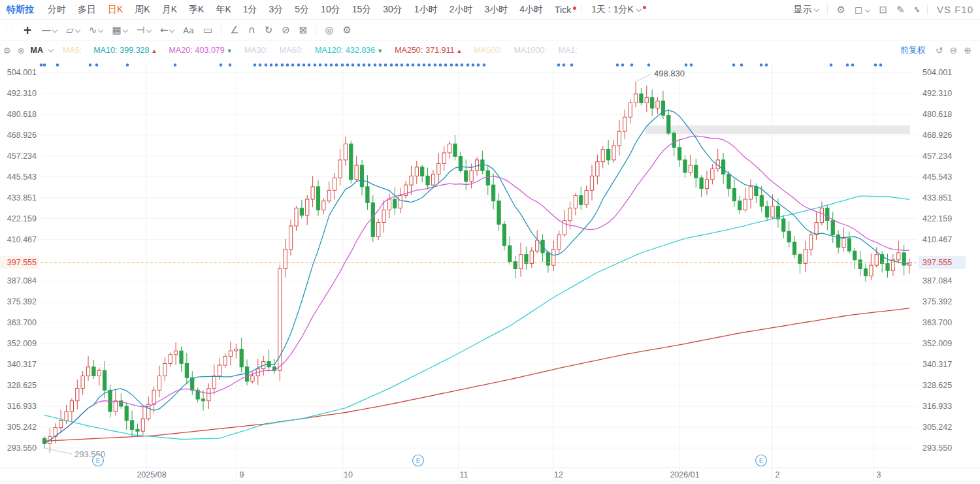  Describe the element at coordinates (487, 50) in the screenshot. I see `ma-item-MA500: MA500:` at that location.